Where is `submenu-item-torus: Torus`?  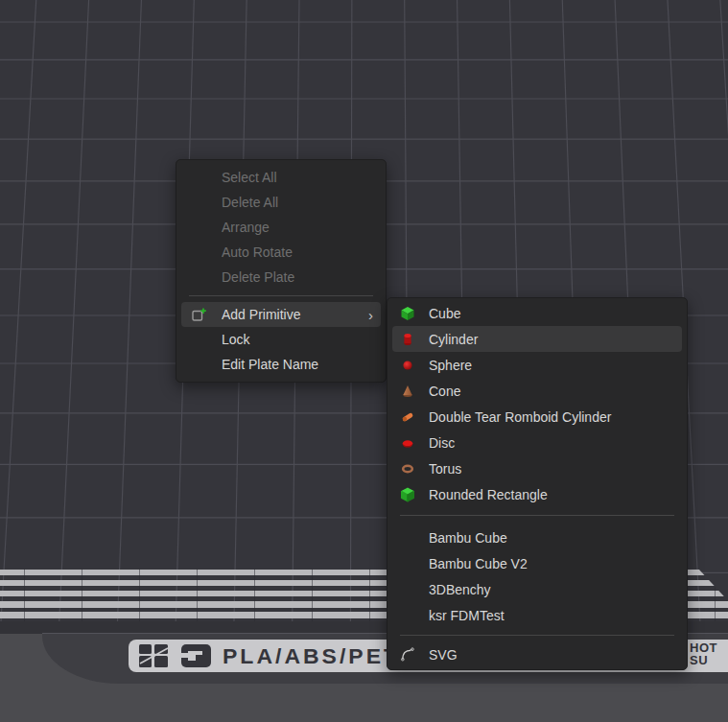
submenu-item-torus: Torus is located at coordinates (537, 468).